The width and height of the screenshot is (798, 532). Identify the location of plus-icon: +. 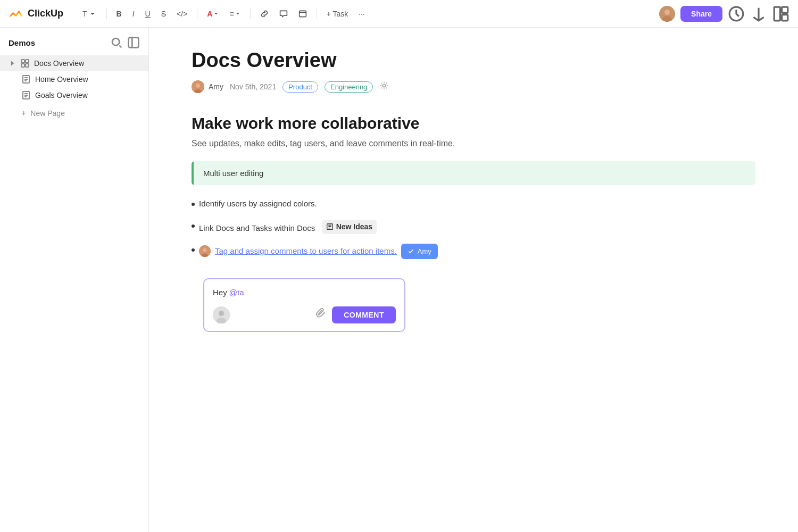
(23, 113).